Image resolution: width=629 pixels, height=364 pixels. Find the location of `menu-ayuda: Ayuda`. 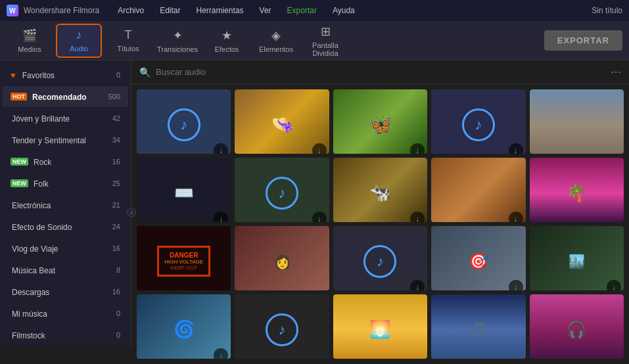

menu-ayuda: Ayuda is located at coordinates (344, 11).